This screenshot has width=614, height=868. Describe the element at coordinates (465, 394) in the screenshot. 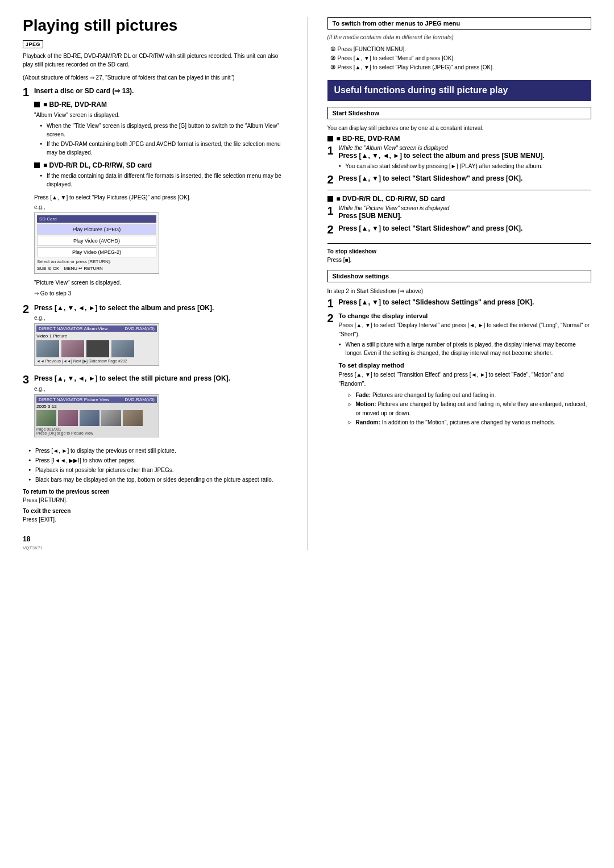

I see `display-method-section: To set display method Press [▲, ▼] to se…` at that location.